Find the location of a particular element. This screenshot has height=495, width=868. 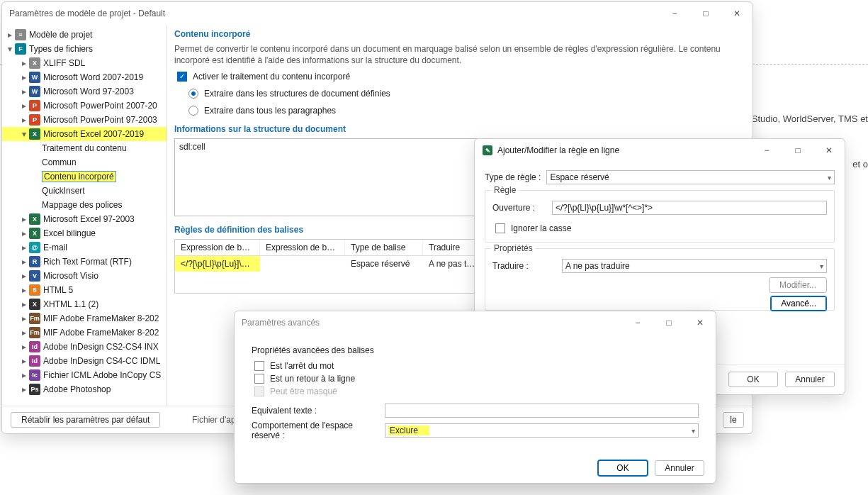

tree-item: ▸XXHTML 1.1 (2) is located at coordinates (84, 304).